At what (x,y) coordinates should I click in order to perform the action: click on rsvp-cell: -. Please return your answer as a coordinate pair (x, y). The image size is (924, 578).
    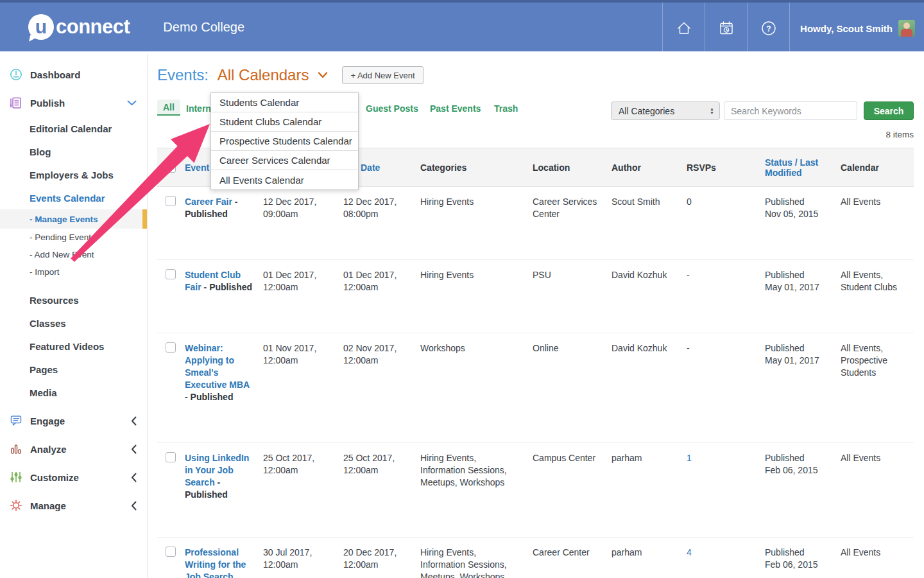
    Looking at the image, I should click on (726, 388).